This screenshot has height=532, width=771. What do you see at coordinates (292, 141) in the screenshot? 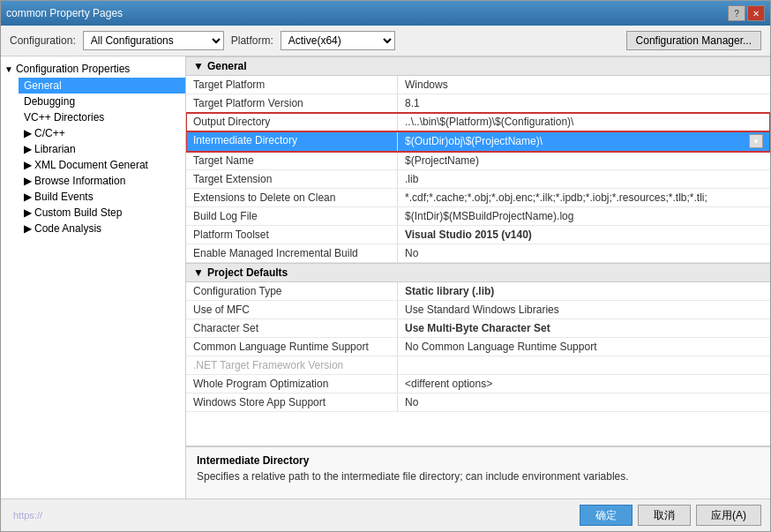
I see `prop-name-intermediate-directory: Intermediate Directory` at bounding box center [292, 141].